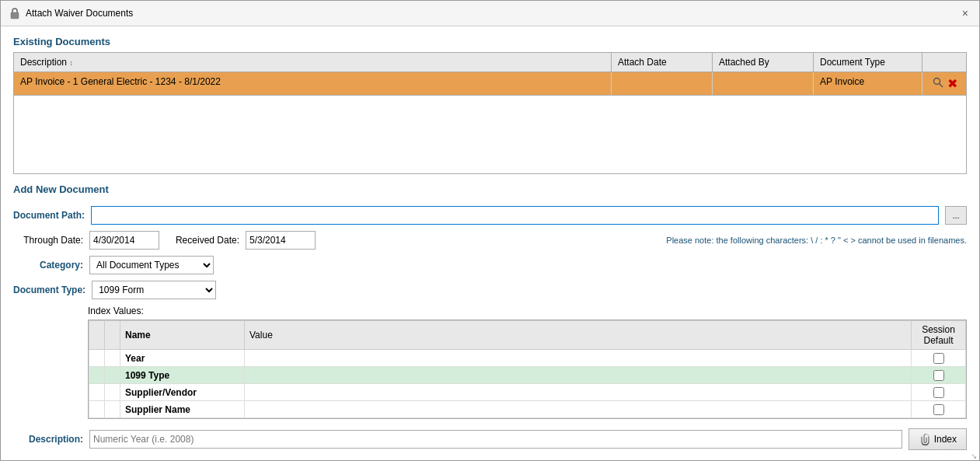 The image size is (980, 461). Describe the element at coordinates (937, 439) in the screenshot. I see `index-button: Index` at that location.